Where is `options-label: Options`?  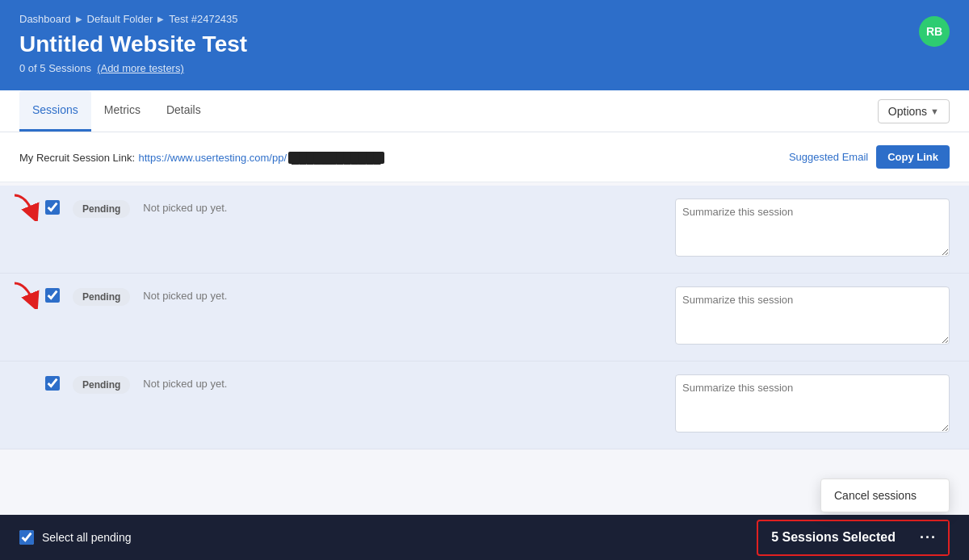 options-label: Options is located at coordinates (908, 111).